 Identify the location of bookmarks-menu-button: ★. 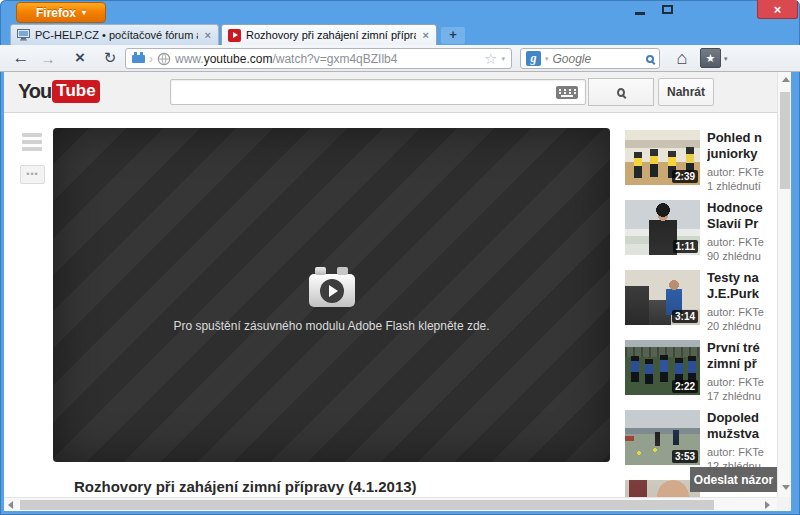
(710, 58).